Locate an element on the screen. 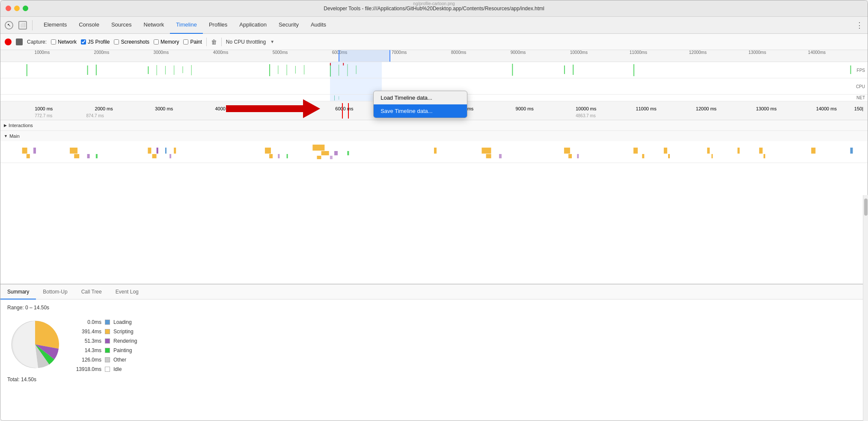 The width and height of the screenshot is (868, 421). pie-chart-svg is located at coordinates (35, 344).